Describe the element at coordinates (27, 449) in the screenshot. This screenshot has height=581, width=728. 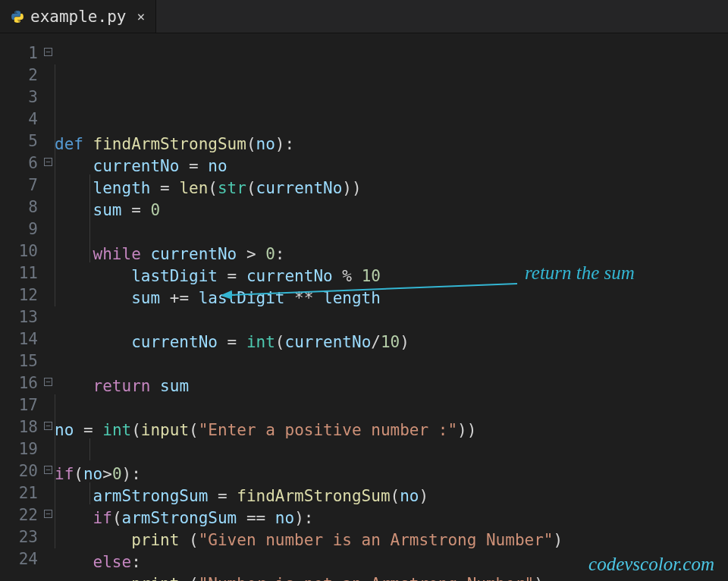
I see `line-number: 19` at that location.